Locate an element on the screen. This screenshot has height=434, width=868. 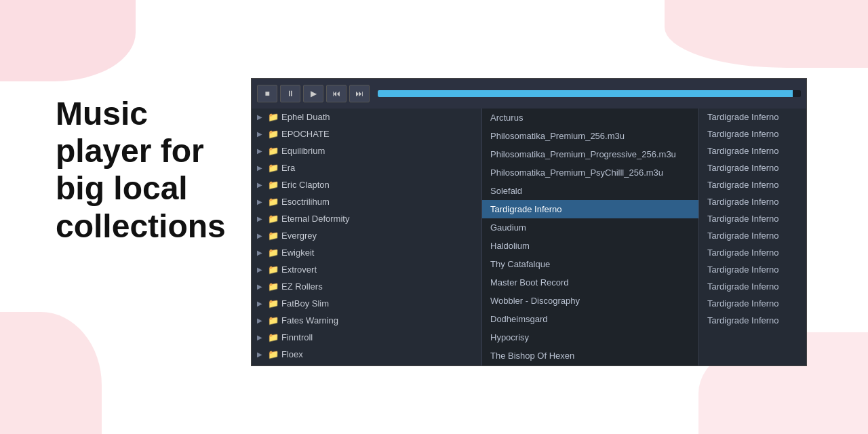
album-item: Philosomatika_Premium_PsyChilll_256.m3u is located at coordinates (590, 172).